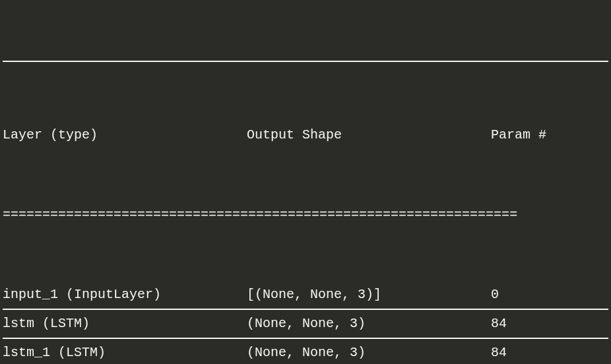 The height and width of the screenshot is (364, 611). Describe the element at coordinates (550, 295) in the screenshot. I see `param-cell: 0` at that location.